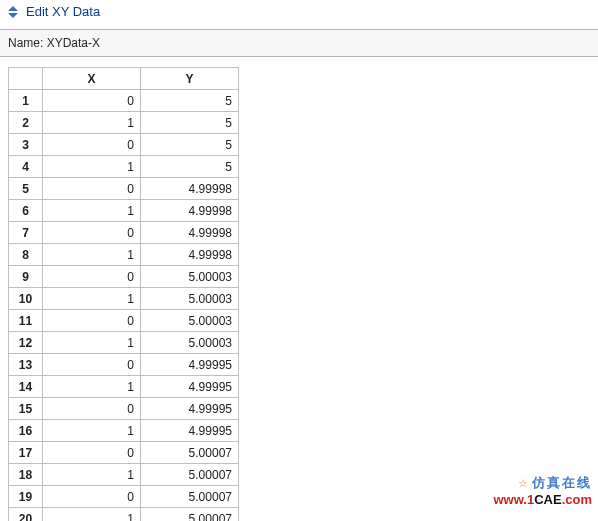 The width and height of the screenshot is (598, 521). Describe the element at coordinates (26, 167) in the screenshot. I see `row-index: 4` at that location.